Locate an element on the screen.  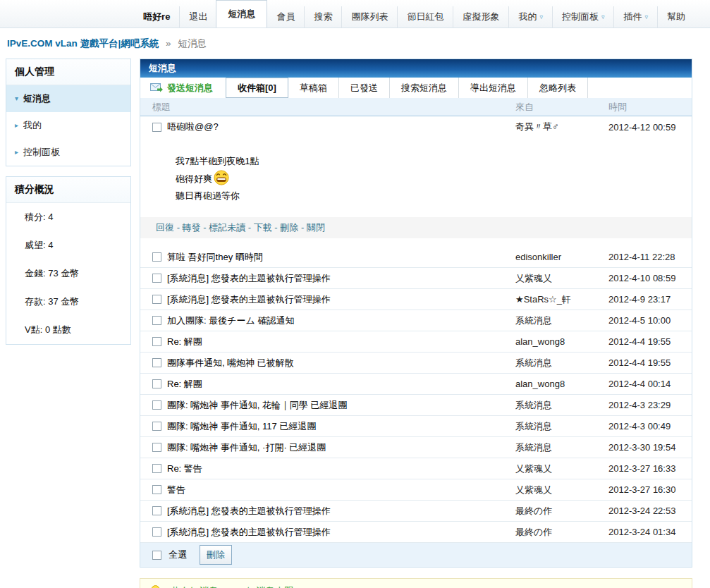
message-action-link: 轉發 is located at coordinates (189, 227).